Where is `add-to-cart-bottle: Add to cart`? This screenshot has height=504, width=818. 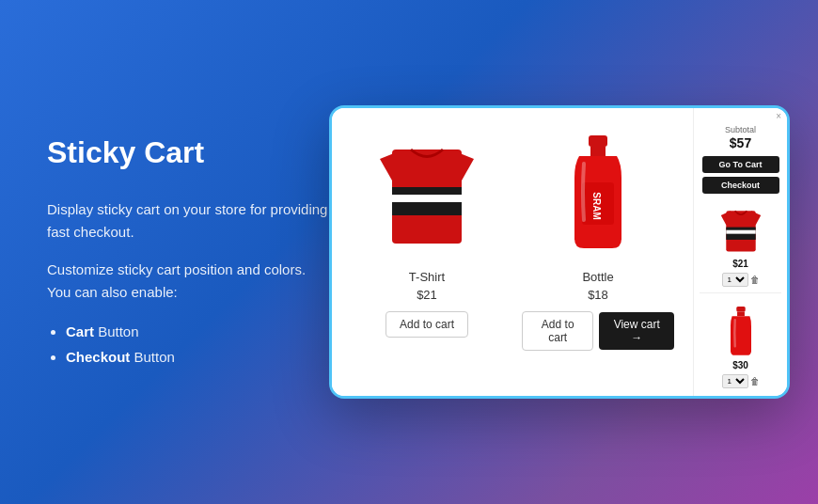
add-to-cart-bottle: Add to cart is located at coordinates (558, 331).